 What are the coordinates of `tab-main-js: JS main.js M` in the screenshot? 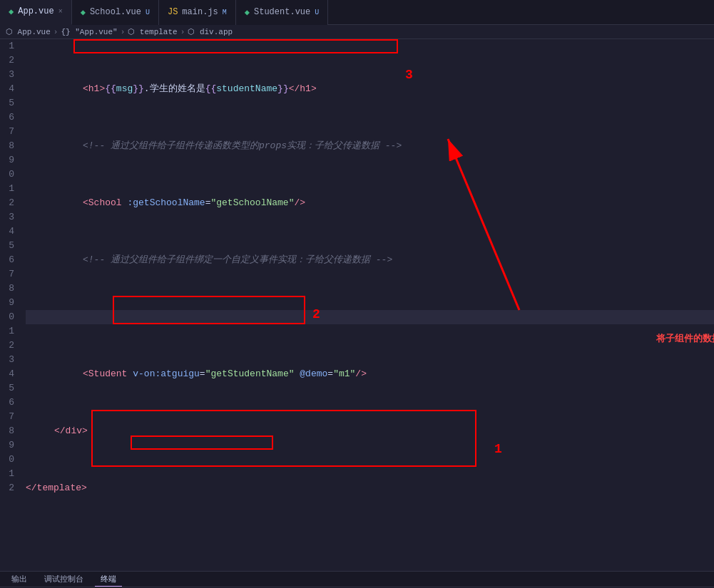 It's located at (198, 13).